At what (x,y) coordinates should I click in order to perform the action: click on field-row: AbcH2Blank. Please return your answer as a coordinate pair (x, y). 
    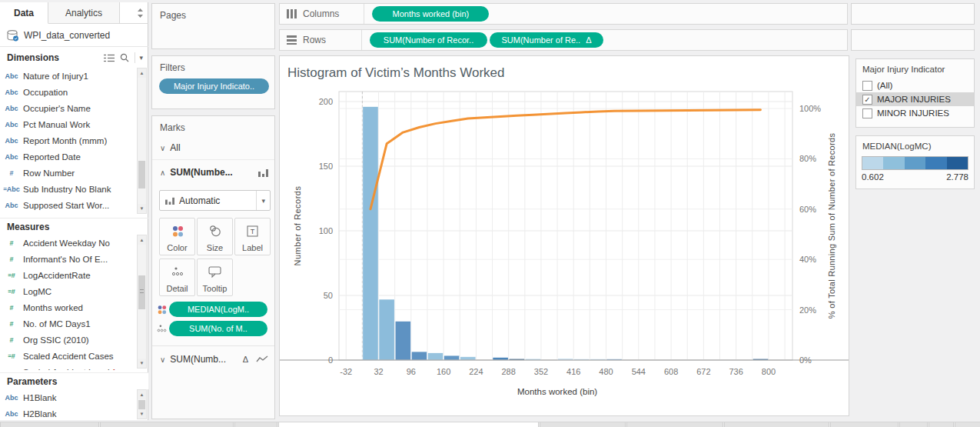
    Looking at the image, I should click on (68, 412).